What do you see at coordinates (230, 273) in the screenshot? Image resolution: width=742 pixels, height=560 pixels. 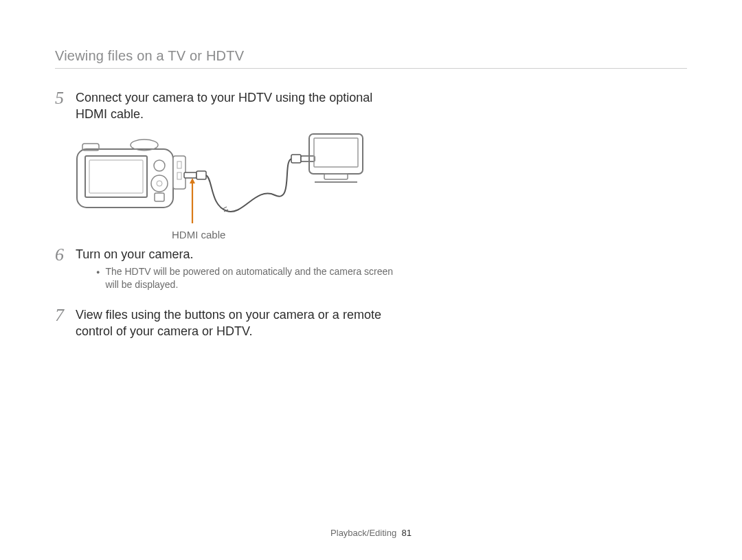 I see `step-6: 6 Turn on your camera. ● The HDTV will b…` at bounding box center [230, 273].